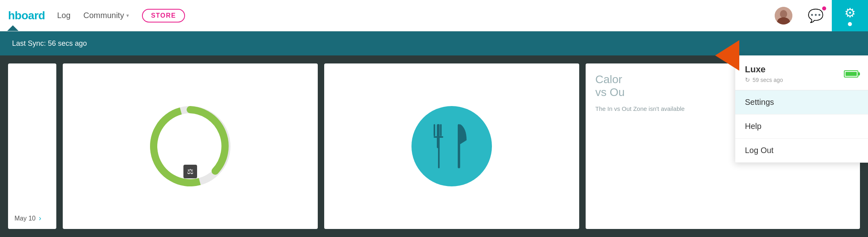 This screenshot has width=868, height=237. Describe the element at coordinates (850, 16) in the screenshot. I see `settings-button: ⚙` at that location.